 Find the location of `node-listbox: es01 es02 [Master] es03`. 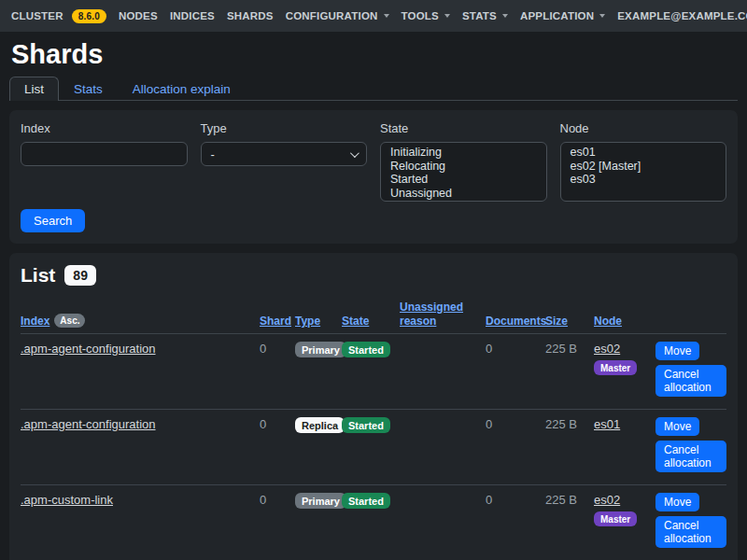

node-listbox: es01 es02 [Master] es03 is located at coordinates (644, 172).